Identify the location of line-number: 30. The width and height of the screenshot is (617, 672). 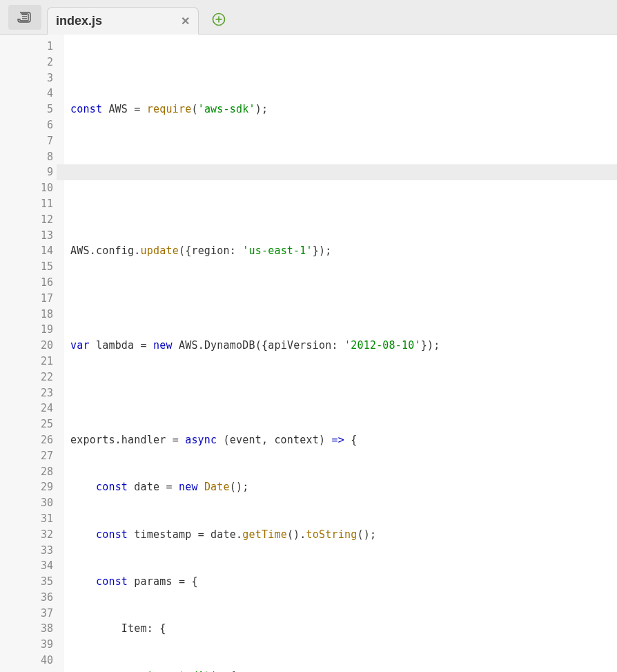
(26, 503).